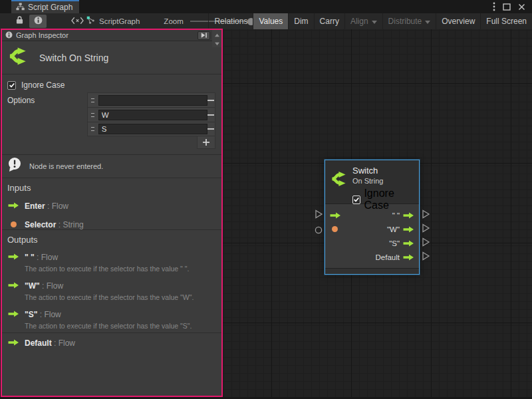 The width and height of the screenshot is (532, 399). I want to click on scroll-up-button, so click(217, 35).